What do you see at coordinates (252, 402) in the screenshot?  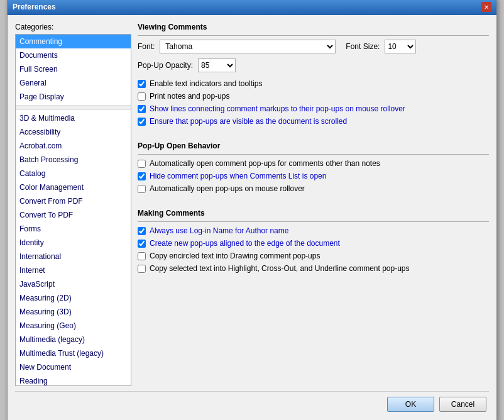 I see `bottom-bar: OK Cancel` at bounding box center [252, 402].